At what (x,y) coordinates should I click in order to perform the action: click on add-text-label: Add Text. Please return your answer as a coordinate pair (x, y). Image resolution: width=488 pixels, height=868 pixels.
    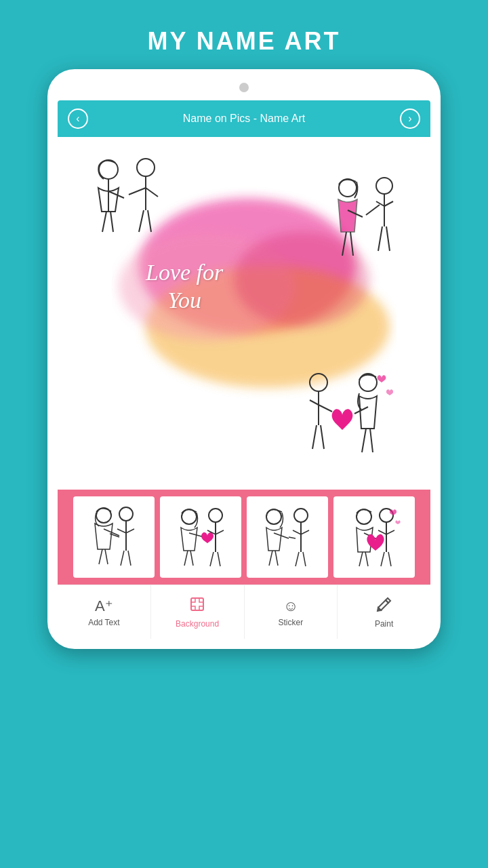
    Looking at the image, I should click on (104, 623).